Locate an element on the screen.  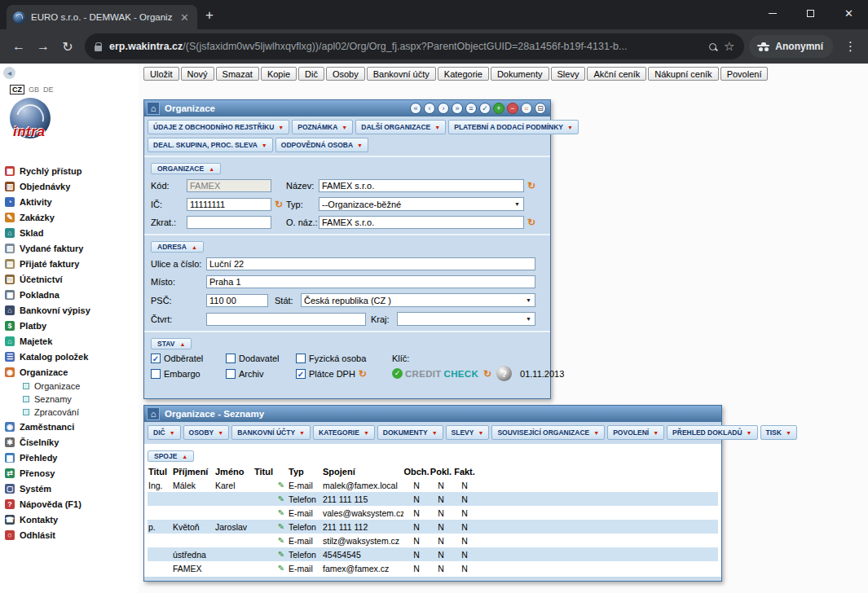
table-row: ✎Telefon211 111 115NNN is located at coordinates (433, 499).